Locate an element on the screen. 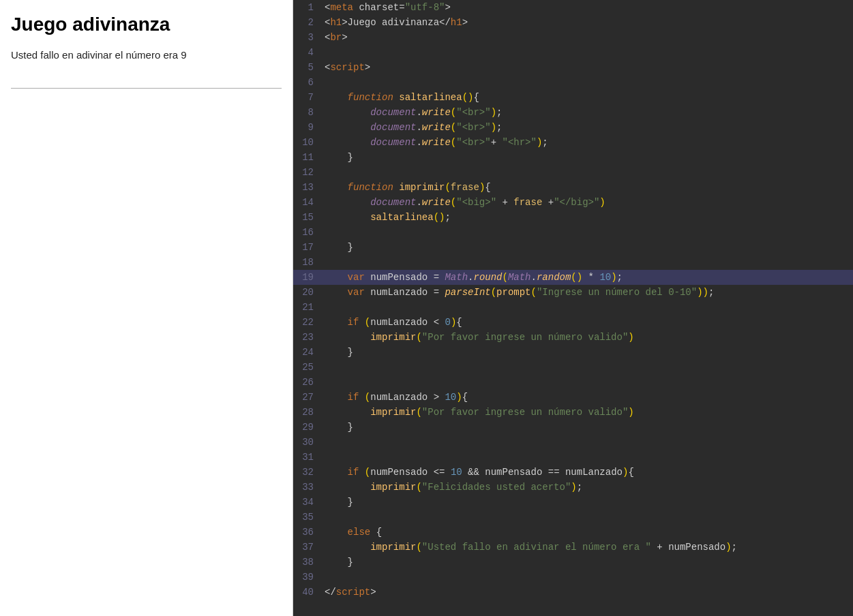 The height and width of the screenshot is (616, 853). line-number: 20 is located at coordinates (308, 292).